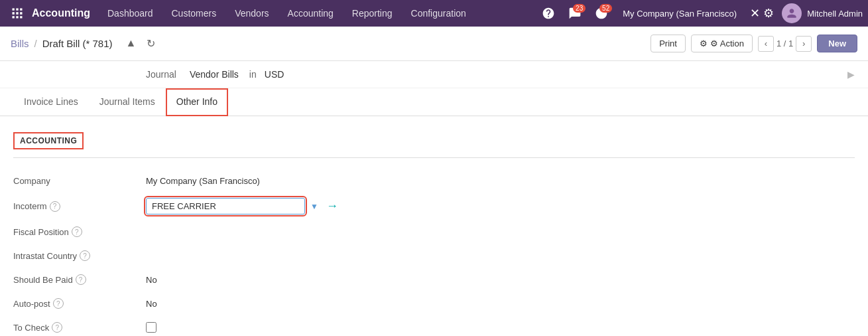 This screenshot has height=336, width=868. I want to click on incoterm-input, so click(225, 206).